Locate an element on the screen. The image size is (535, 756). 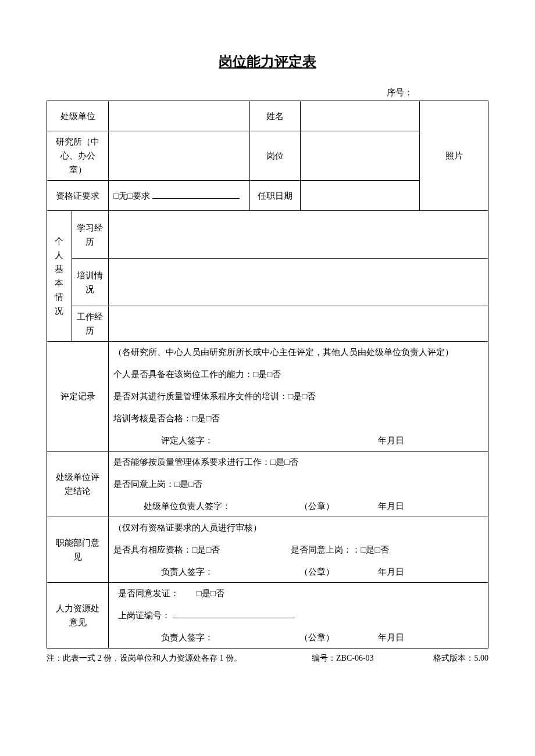
footer-version: 格式版本：5.00 is located at coordinates (449, 658).